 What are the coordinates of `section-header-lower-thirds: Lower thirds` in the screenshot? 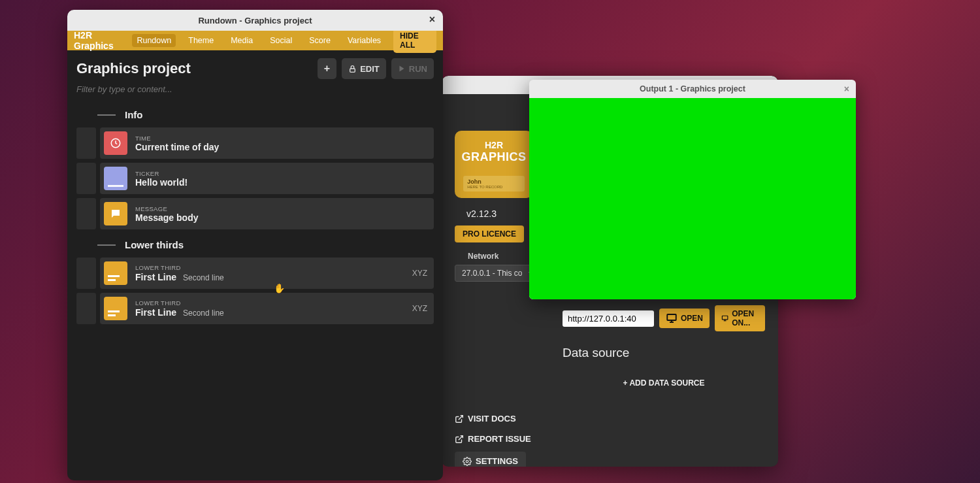 It's located at (255, 243).